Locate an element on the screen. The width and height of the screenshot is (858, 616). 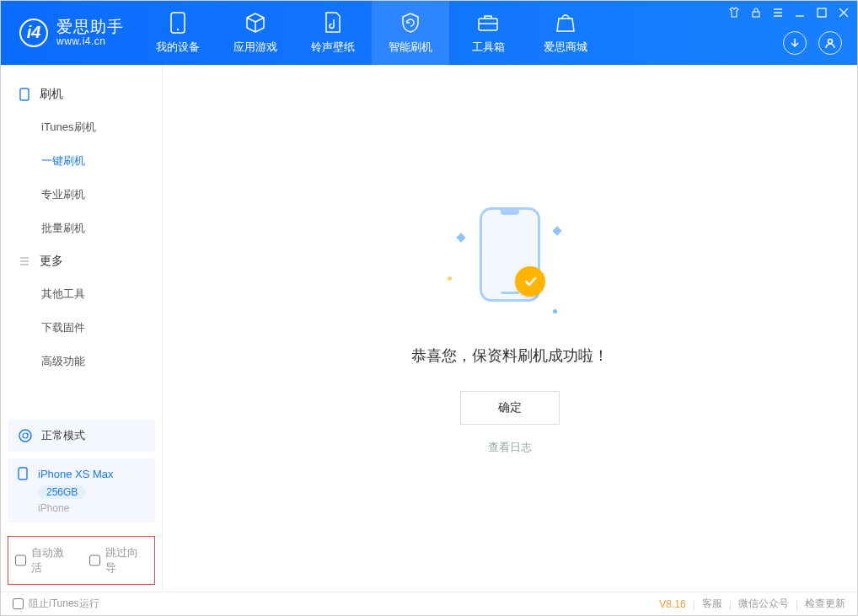
toolbox-icon is located at coordinates (488, 23).